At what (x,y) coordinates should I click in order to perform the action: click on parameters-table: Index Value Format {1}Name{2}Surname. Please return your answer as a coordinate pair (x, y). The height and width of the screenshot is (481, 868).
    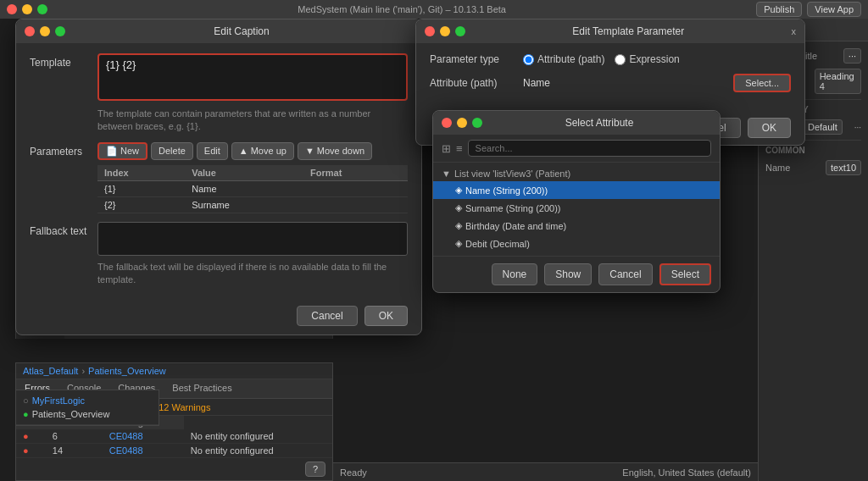
    Looking at the image, I should click on (253, 190).